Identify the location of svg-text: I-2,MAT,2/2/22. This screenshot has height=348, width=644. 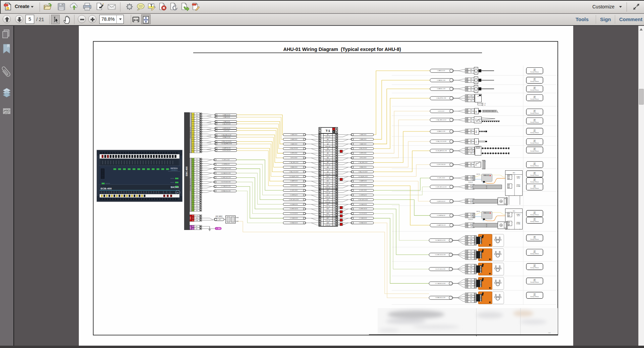
(294, 139).